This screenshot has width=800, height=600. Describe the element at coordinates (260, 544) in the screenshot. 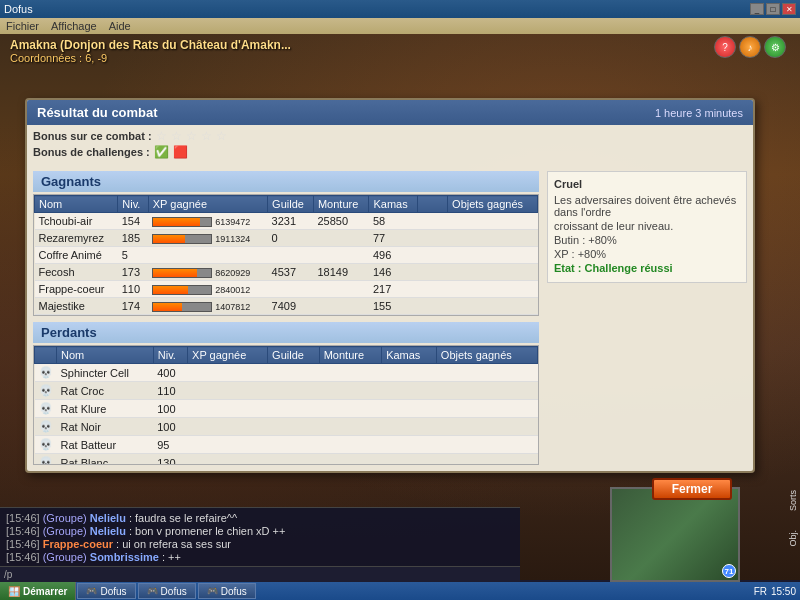

I see `chat-line: [15:46] Frappe-coeur : ui on refera sa s…` at that location.